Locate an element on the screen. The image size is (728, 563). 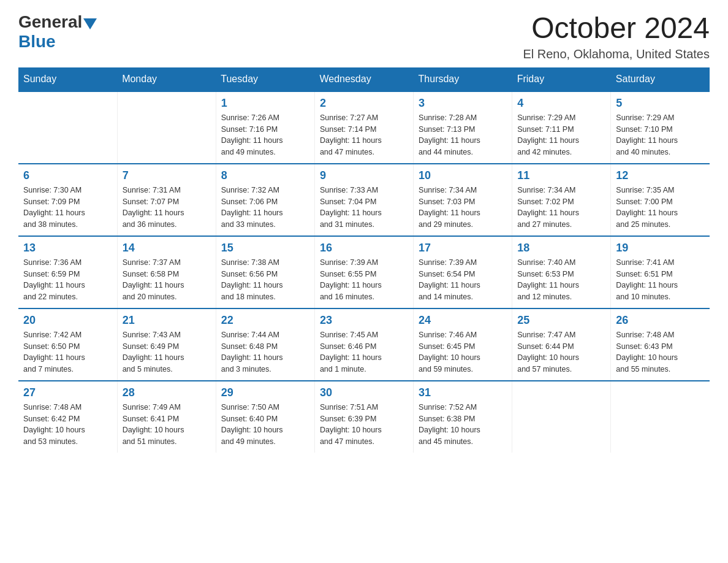
calendar-cell: 8Sunrise: 7:32 AM Sunset: 7:06 PM Daylig… is located at coordinates (265, 200).